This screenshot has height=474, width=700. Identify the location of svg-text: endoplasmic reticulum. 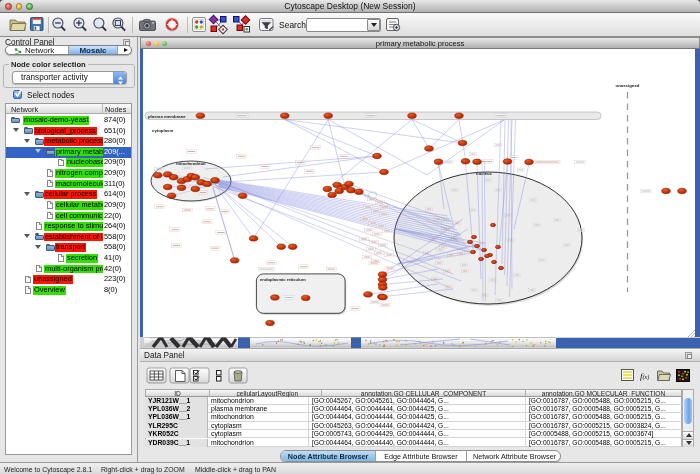
(283, 280).